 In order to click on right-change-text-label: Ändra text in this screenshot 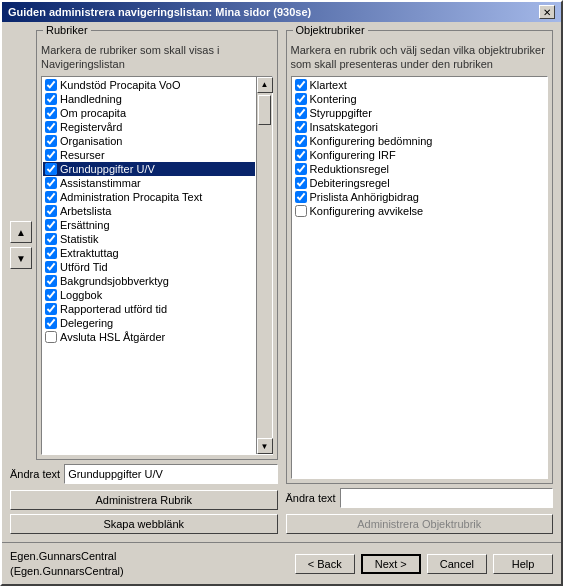, I will do `click(311, 498)`.